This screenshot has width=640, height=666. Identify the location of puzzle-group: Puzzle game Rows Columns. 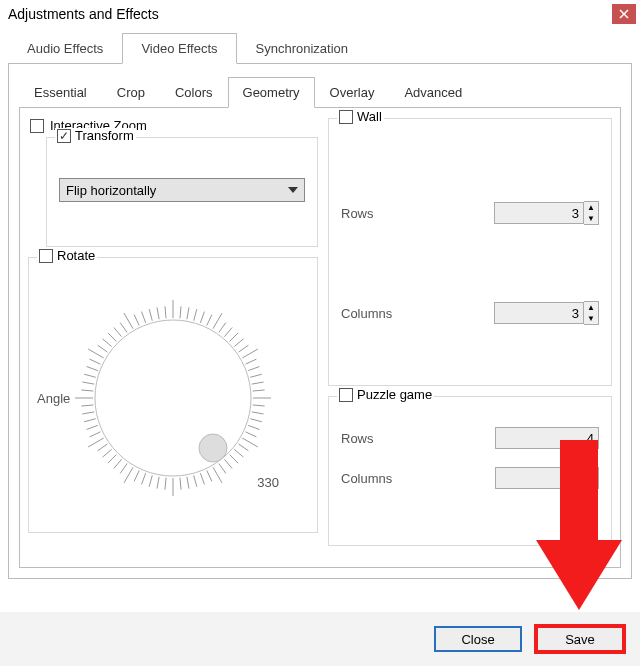
(470, 471).